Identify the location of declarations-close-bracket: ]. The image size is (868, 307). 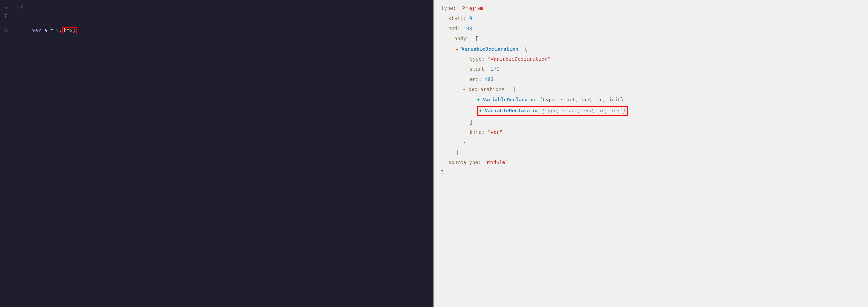
(471, 122).